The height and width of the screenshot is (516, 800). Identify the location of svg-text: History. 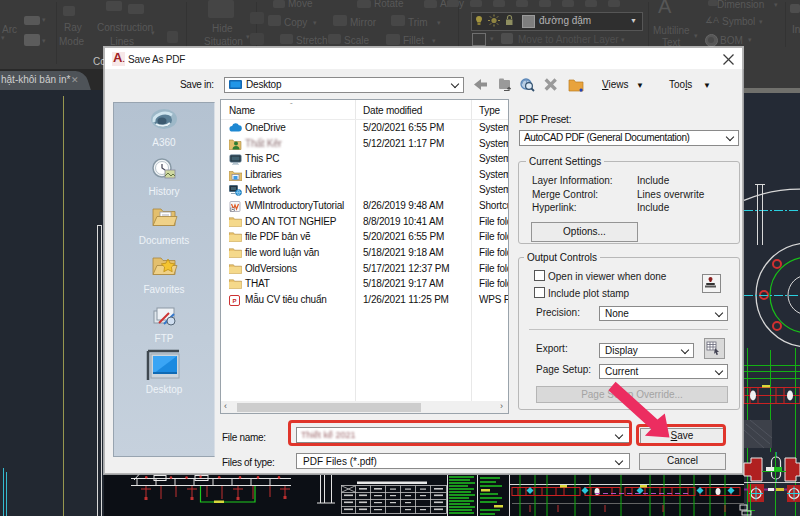
(164, 192).